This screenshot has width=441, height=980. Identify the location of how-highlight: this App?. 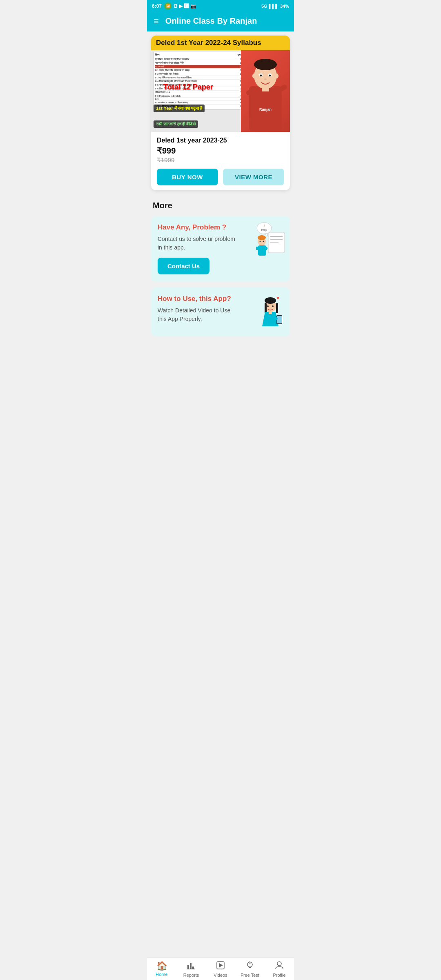
(215, 299).